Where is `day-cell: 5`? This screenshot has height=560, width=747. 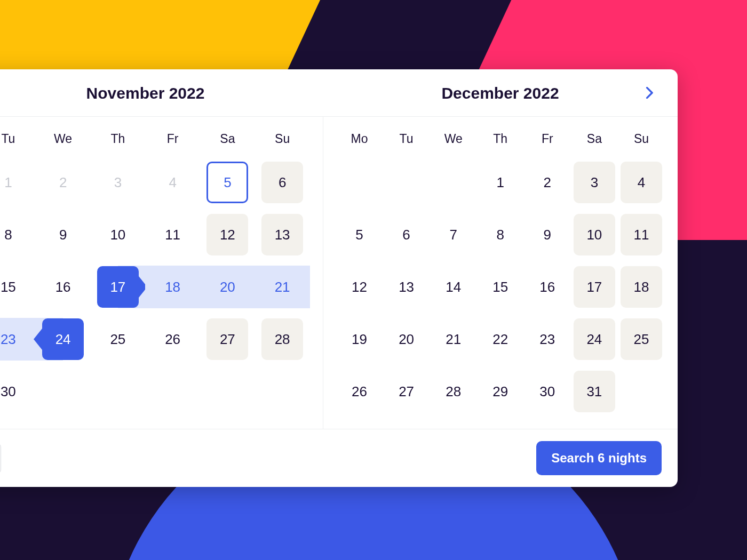 day-cell: 5 is located at coordinates (360, 235).